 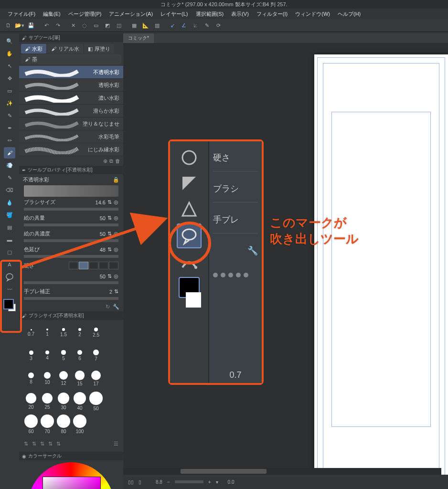 What do you see at coordinates (71, 38) in the screenshot?
I see `subtool-panel-header: 🖌 サブツール[筆]` at bounding box center [71, 38].